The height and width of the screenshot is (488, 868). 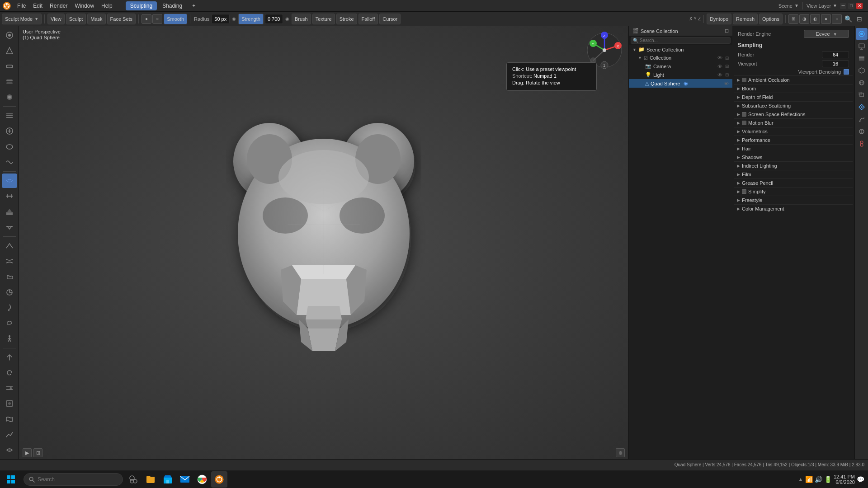 What do you see at coordinates (59, 6) in the screenshot?
I see `menu-render: Render` at bounding box center [59, 6].